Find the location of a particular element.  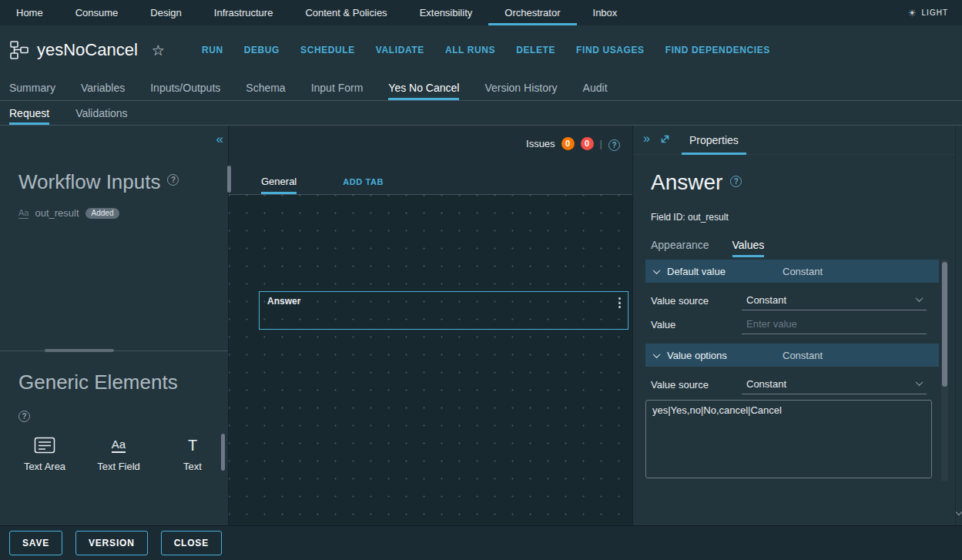

value-options-textarea: yes|Yes,no|No,cancel|Cancel is located at coordinates (789, 439).